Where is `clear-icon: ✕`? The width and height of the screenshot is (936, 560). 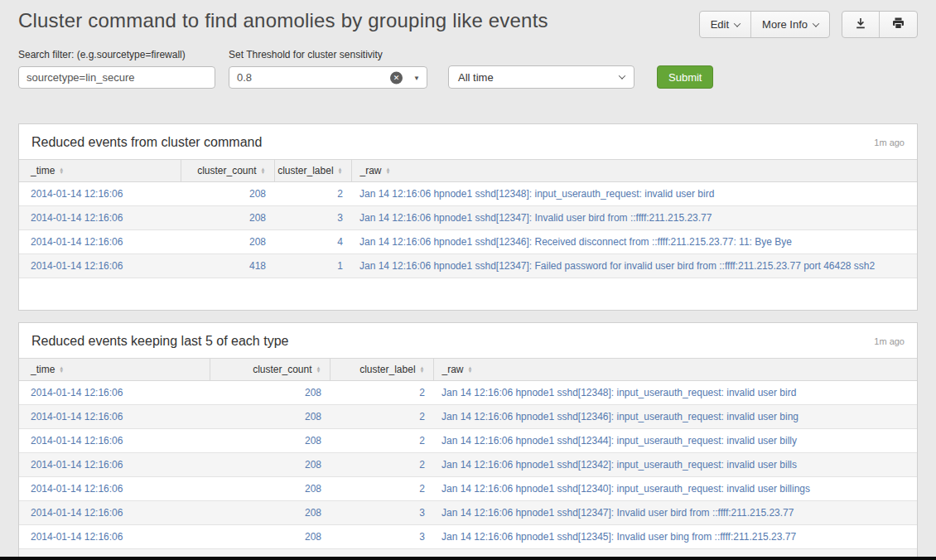
clear-icon: ✕ is located at coordinates (396, 78).